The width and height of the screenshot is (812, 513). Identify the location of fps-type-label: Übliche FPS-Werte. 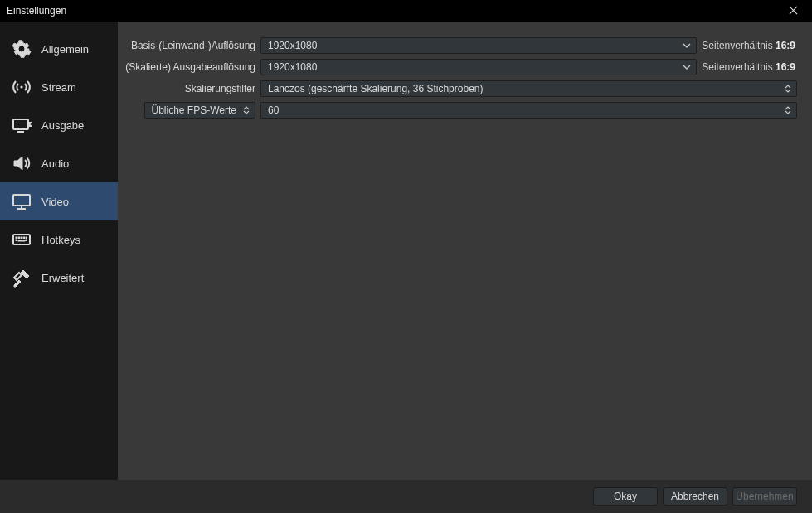
(194, 110).